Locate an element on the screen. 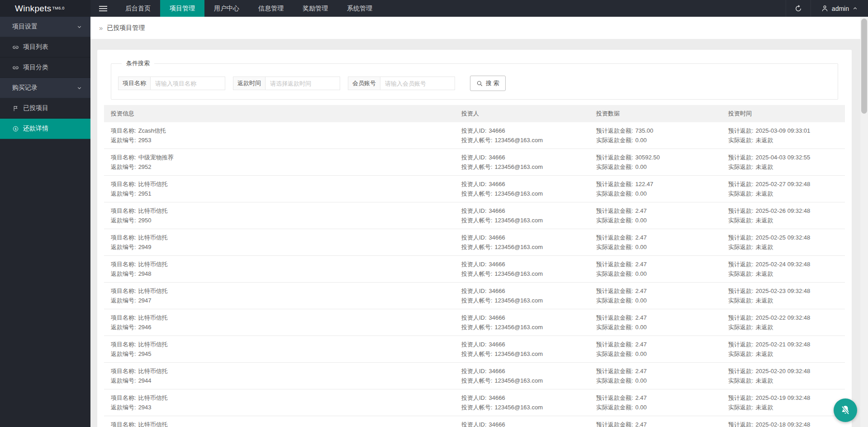 Image resolution: width=868 pixels, height=427 pixels. search-button: 搜 索 is located at coordinates (488, 83).